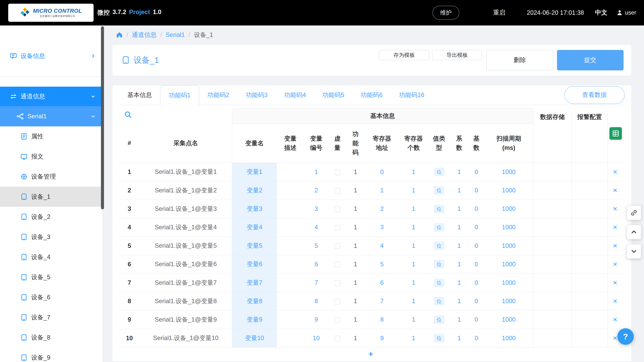 The image size is (644, 362). What do you see at coordinates (382, 246) in the screenshot?
I see `register-address-cell: 4` at bounding box center [382, 246].